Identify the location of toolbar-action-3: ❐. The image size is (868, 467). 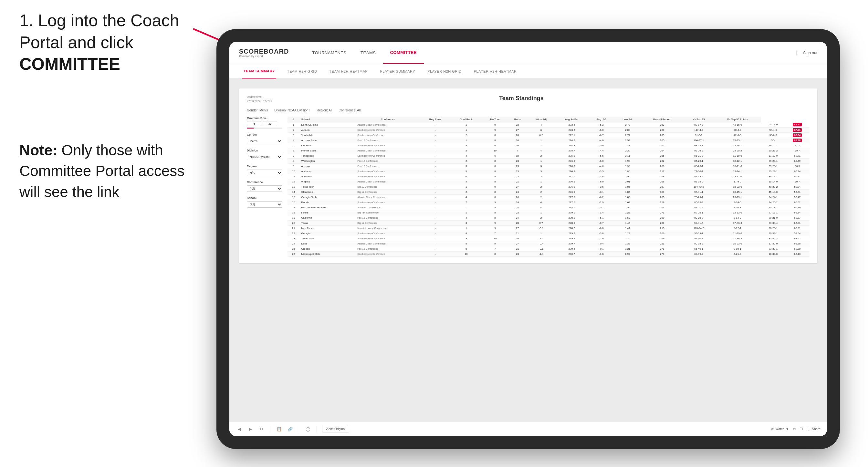
(801, 429).